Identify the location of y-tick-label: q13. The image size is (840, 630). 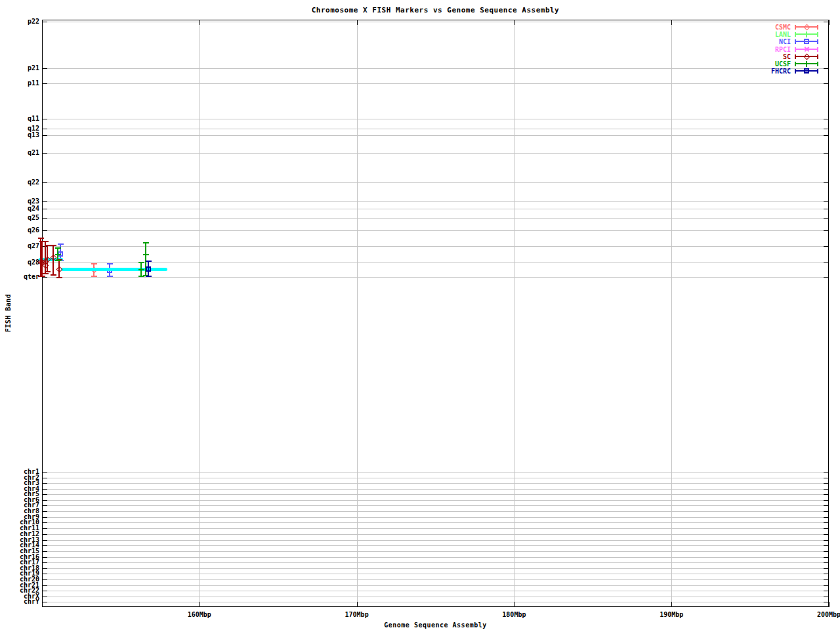
(20, 135).